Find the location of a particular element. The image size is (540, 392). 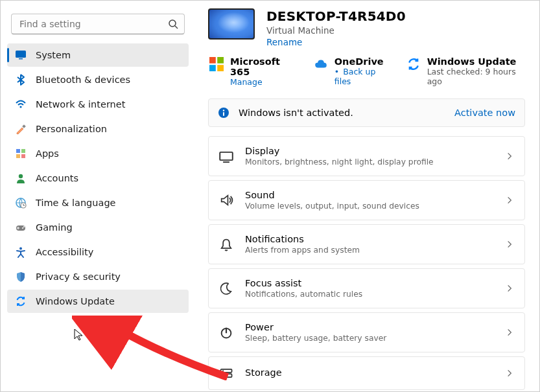

accessibility-icon is located at coordinates (21, 252).